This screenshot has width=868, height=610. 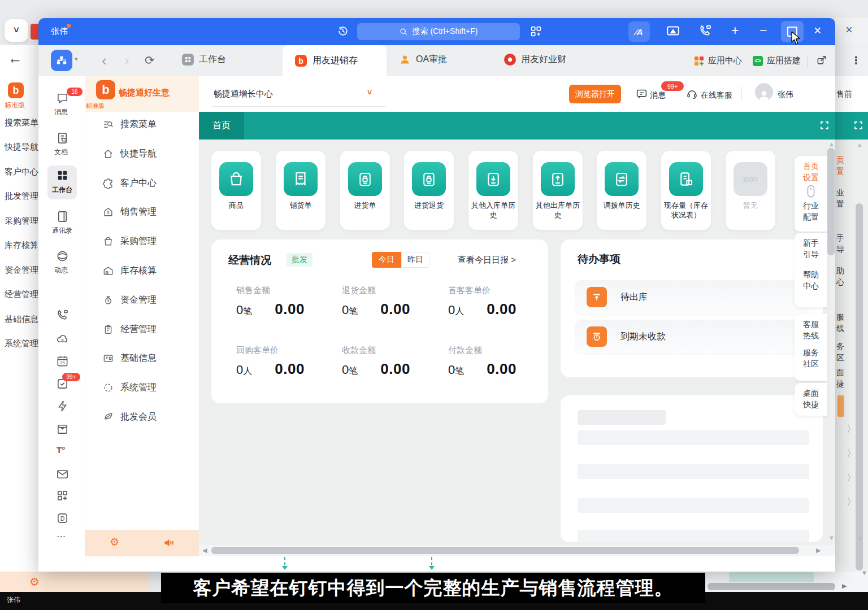 What do you see at coordinates (365, 190) in the screenshot?
I see `shortcut-purchase-order: 进货单` at bounding box center [365, 190].